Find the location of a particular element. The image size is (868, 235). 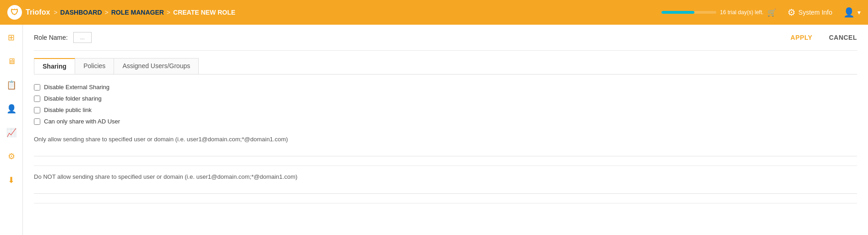

system-info-label: System Info is located at coordinates (815, 12).